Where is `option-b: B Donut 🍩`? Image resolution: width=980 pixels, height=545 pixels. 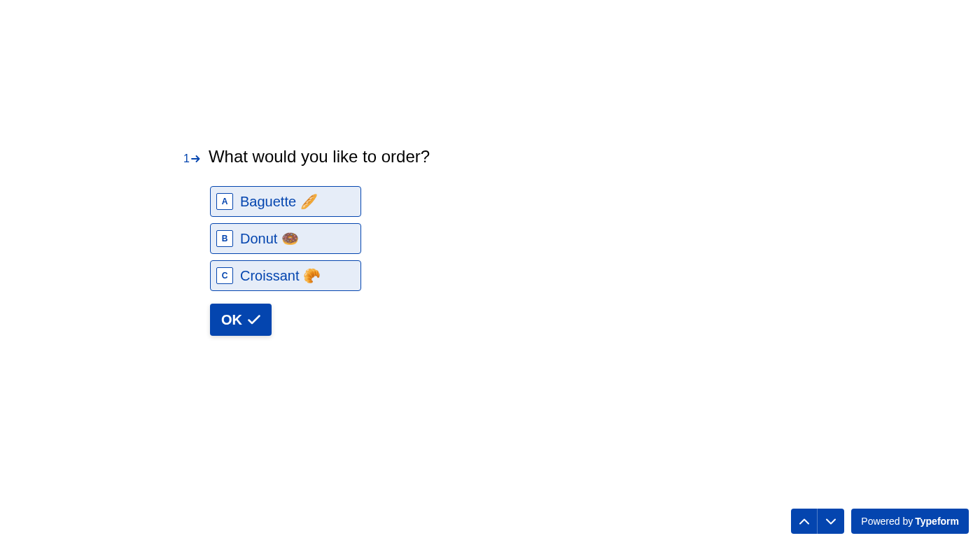
option-b: B Donut 🍩 is located at coordinates (286, 239).